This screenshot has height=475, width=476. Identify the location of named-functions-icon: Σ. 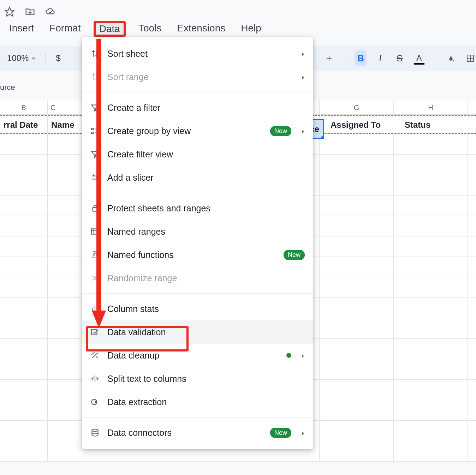
(95, 255).